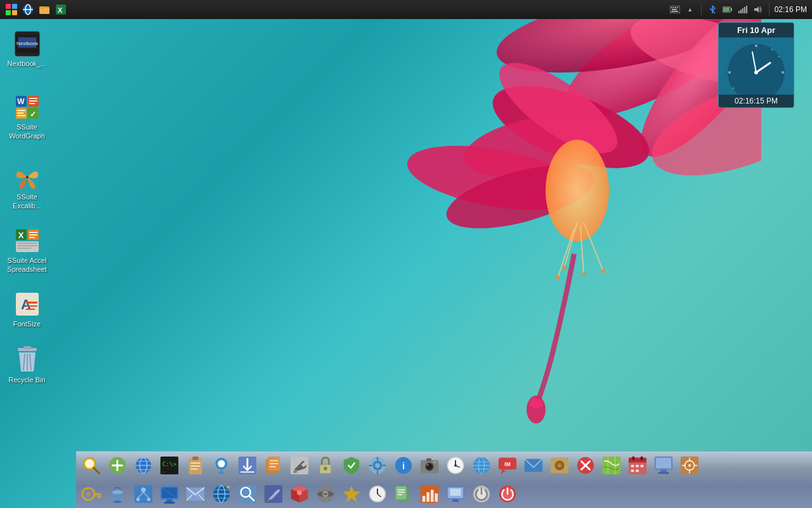  Describe the element at coordinates (27, 310) in the screenshot. I see `desktop-icon-fontsize: A FontSize` at that location.